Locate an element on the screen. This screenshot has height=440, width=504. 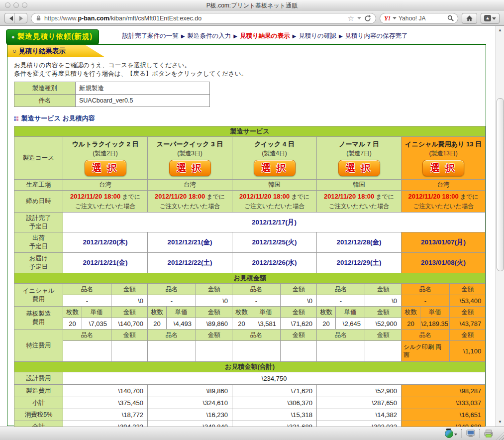
mfg-cost-cell: \98,287 is located at coordinates (444, 391).